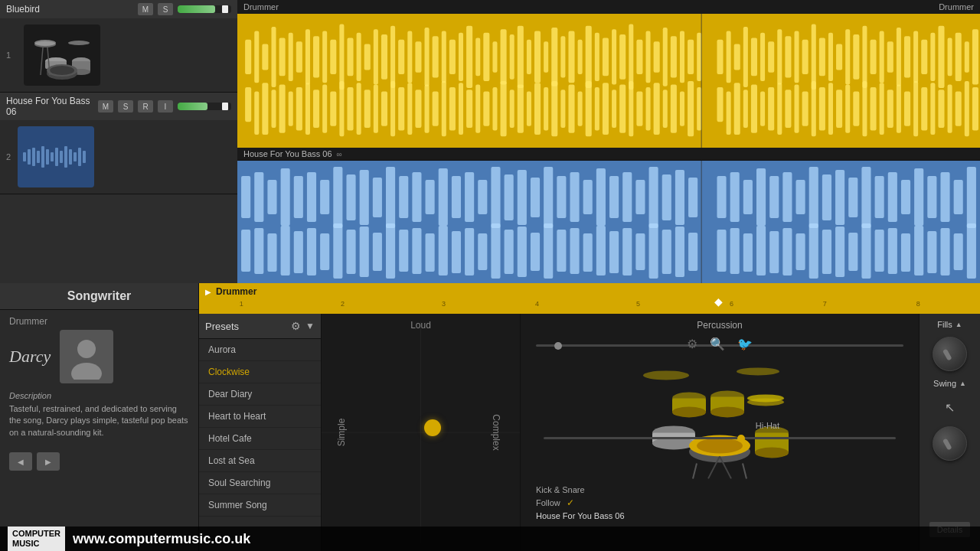  Describe the element at coordinates (949, 383) in the screenshot. I see `swing-label: Swing ▲` at that location.